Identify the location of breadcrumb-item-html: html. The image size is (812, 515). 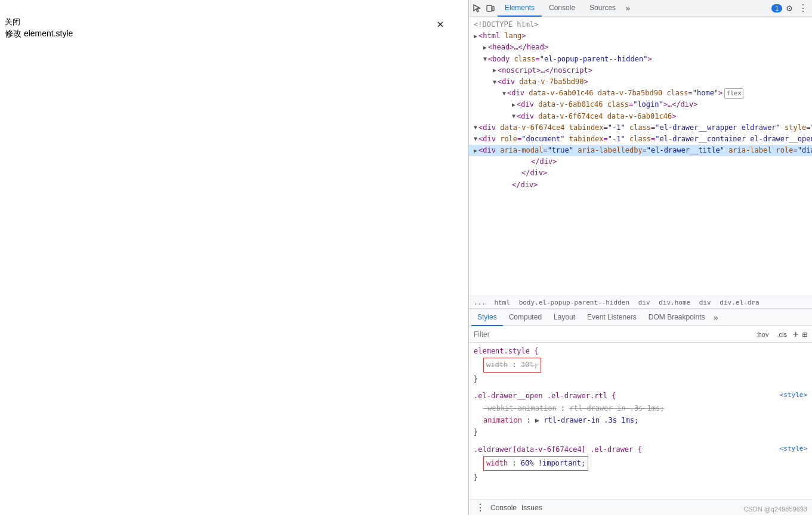
(502, 303).